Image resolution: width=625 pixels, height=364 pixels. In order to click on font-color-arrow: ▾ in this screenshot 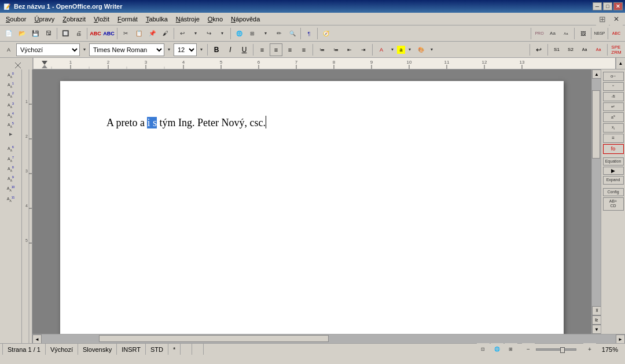, I will do `click(392, 50)`.